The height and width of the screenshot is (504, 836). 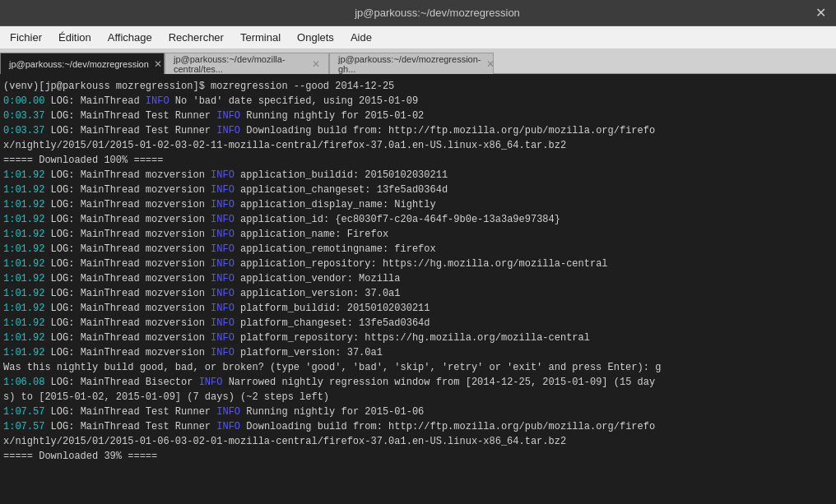 I want to click on tab-1: jp@parkouss:~/dev/mozregression ✕, so click(x=82, y=63).